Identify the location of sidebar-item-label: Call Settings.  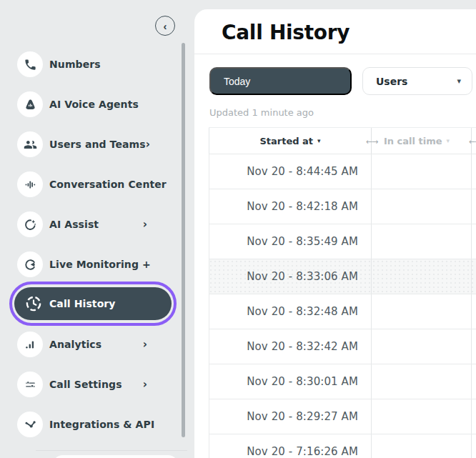
(86, 384).